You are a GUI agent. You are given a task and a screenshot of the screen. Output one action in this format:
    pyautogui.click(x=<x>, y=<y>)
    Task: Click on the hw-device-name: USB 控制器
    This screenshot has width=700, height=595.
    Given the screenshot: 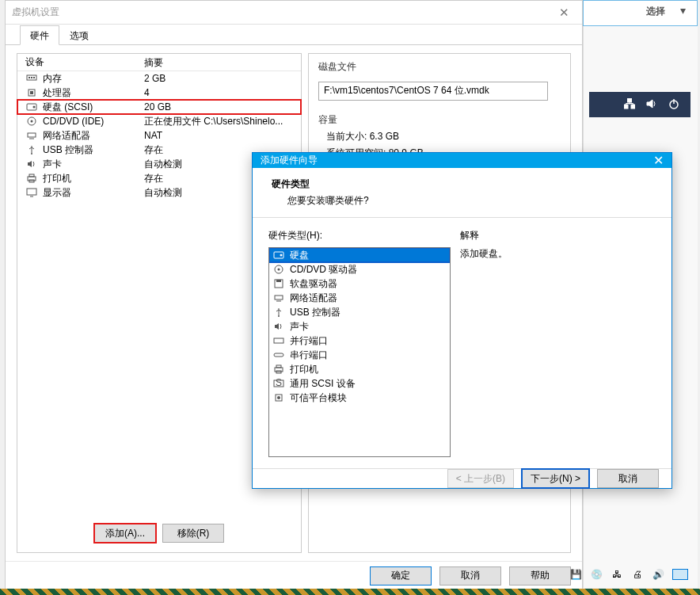 What is the action you would take?
    pyautogui.click(x=68, y=151)
    